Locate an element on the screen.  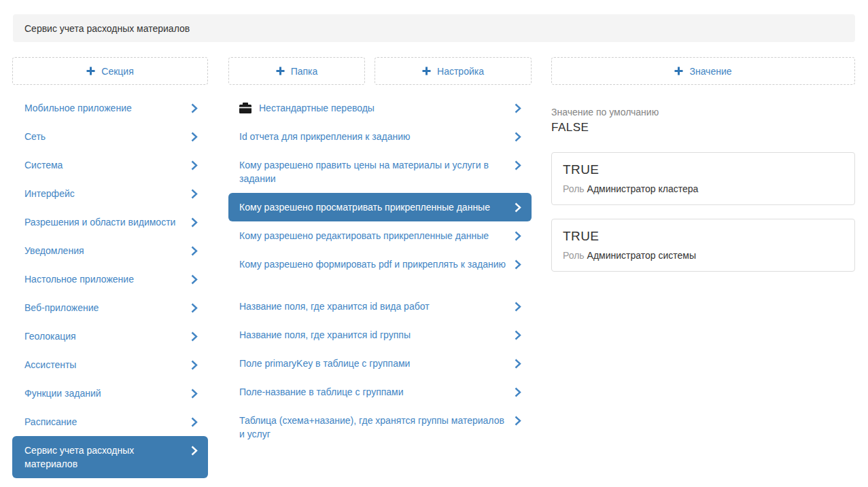
setting-item-label: Id отчета для прикрепления к заданию is located at coordinates (377, 137).